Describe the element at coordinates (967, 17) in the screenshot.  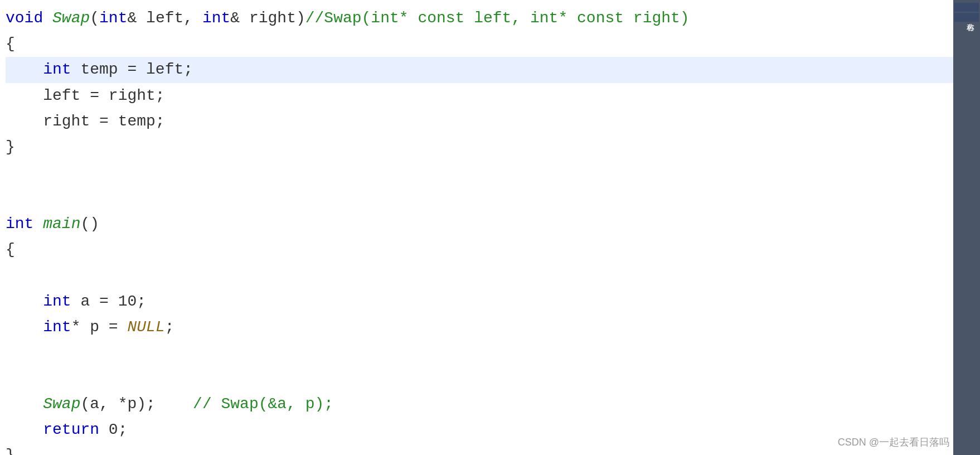
I see `sidebar-btn-name: 名称` at that location.